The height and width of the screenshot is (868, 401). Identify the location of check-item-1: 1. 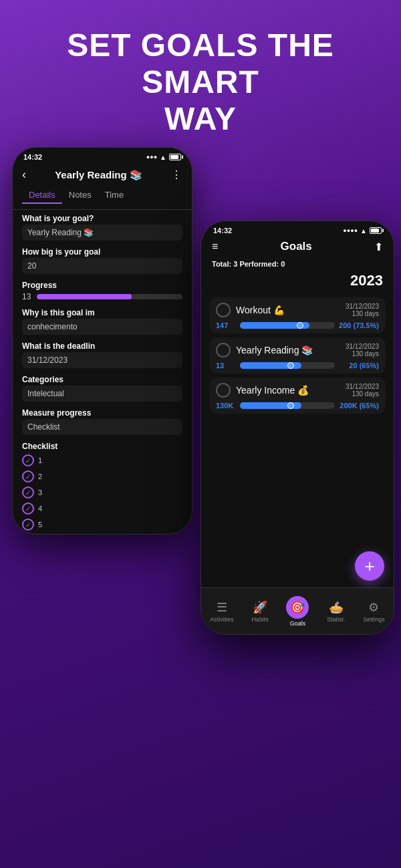
(102, 460).